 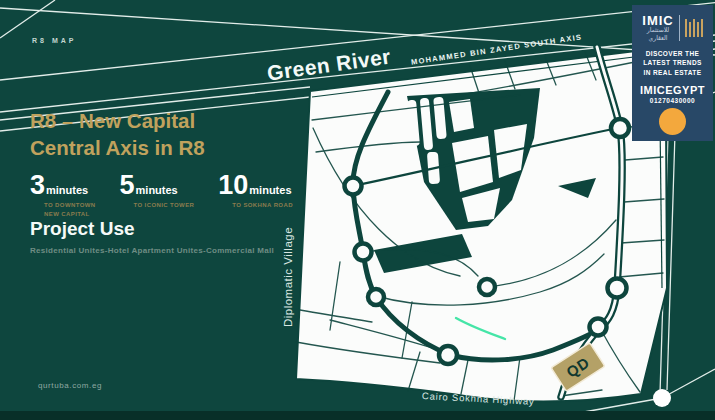 I want to click on page-title-line1: R8 – New Capital, so click(x=118, y=122).